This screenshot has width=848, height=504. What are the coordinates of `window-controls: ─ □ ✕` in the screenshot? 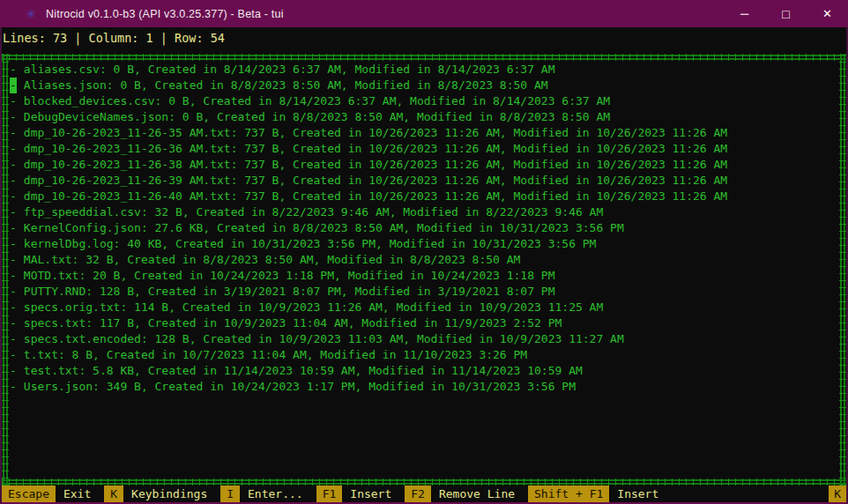 It's located at (786, 14).